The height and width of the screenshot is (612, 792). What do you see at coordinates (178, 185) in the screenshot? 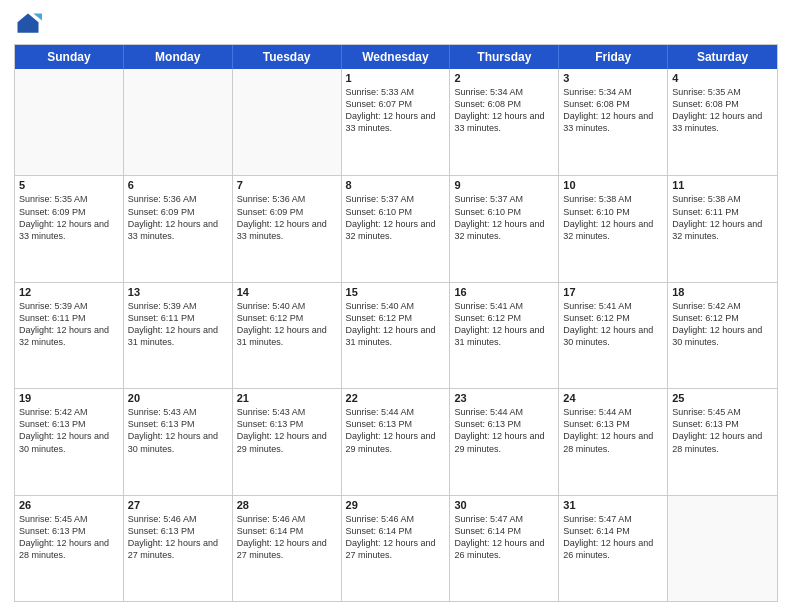
I see `day-number: 6` at bounding box center [178, 185].